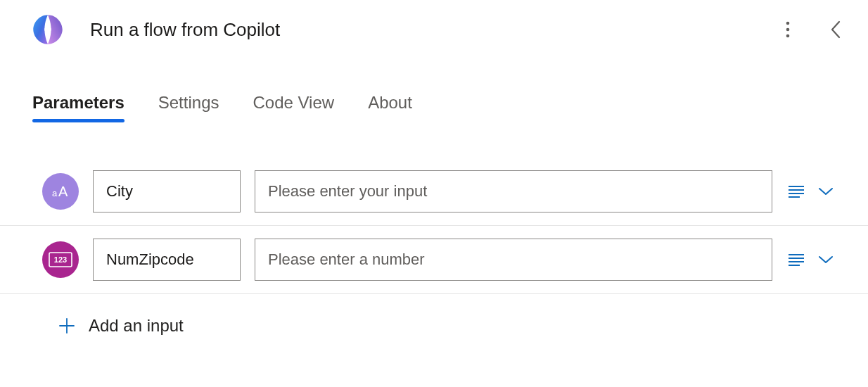  Describe the element at coordinates (433, 30) in the screenshot. I see `panel-title: Run a flow from Copilot` at that location.